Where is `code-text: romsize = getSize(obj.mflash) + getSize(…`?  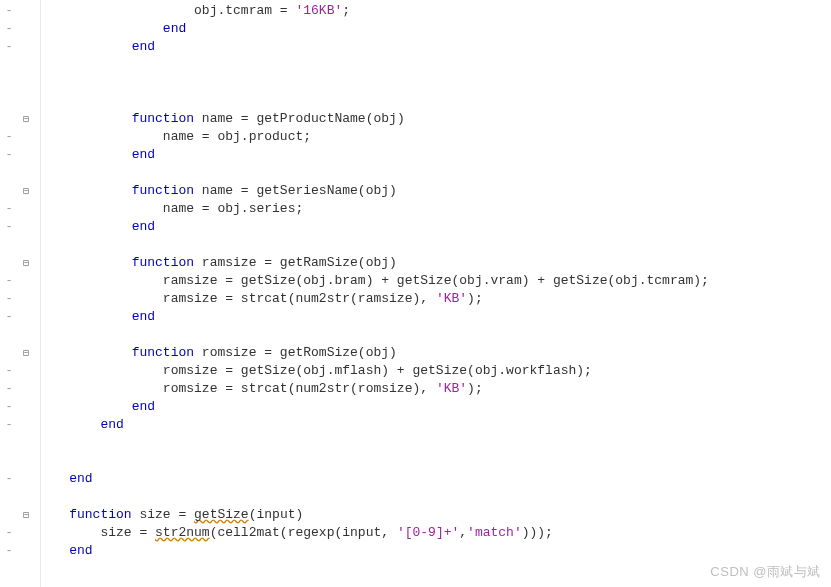 code-text: romsize = getSize(obj.mflash) + getSize(… is located at coordinates (313, 371).